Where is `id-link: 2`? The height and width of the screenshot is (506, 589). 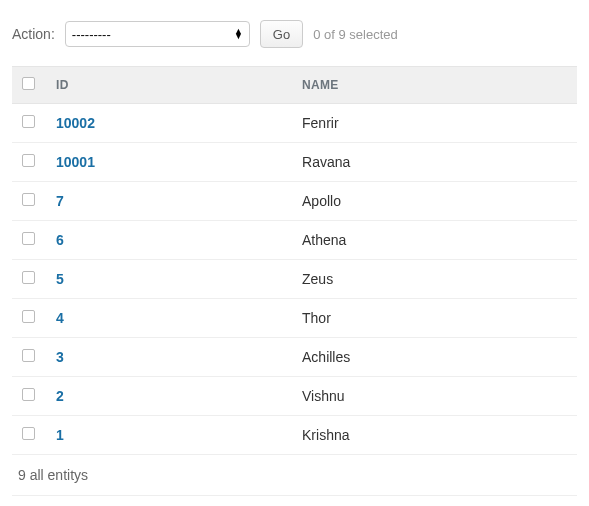 id-link: 2 is located at coordinates (60, 396).